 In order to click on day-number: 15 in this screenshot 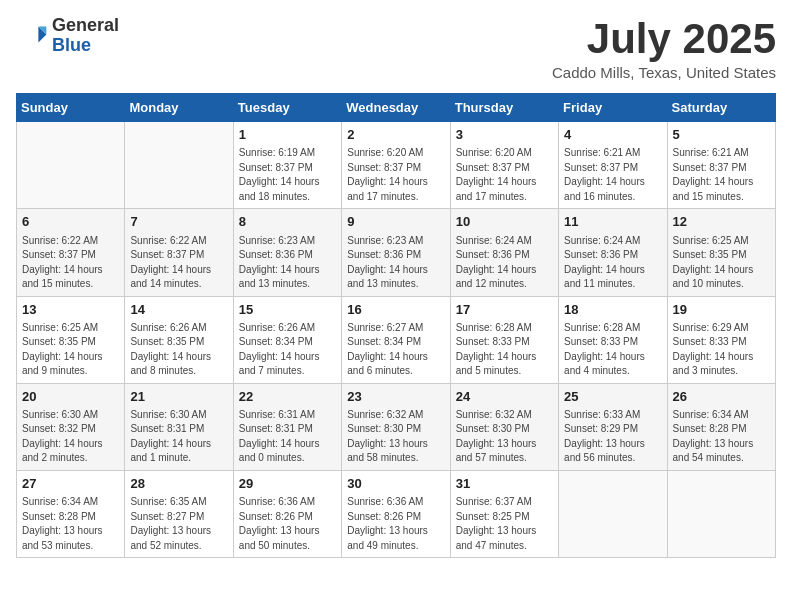, I will do `click(288, 310)`.